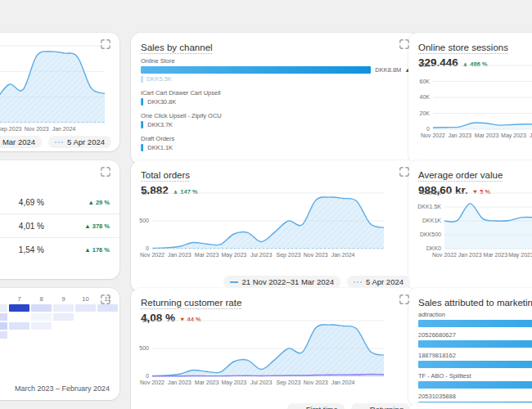 The height and width of the screenshot is (409, 532). What do you see at coordinates (22, 250) in the screenshot?
I see `conversion-value: 1,54 %` at bounding box center [22, 250].